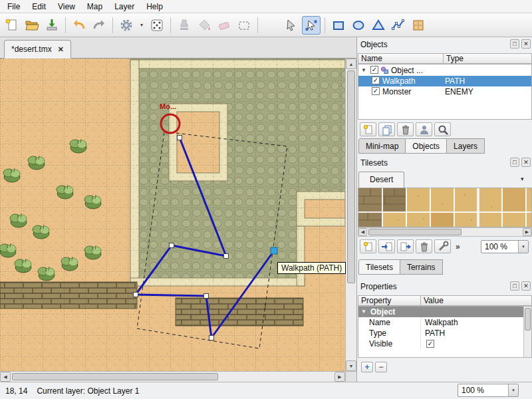 Image resolution: width=532 pixels, height=399 pixels. I want to click on tileset-tab-desert: Desert, so click(382, 180).